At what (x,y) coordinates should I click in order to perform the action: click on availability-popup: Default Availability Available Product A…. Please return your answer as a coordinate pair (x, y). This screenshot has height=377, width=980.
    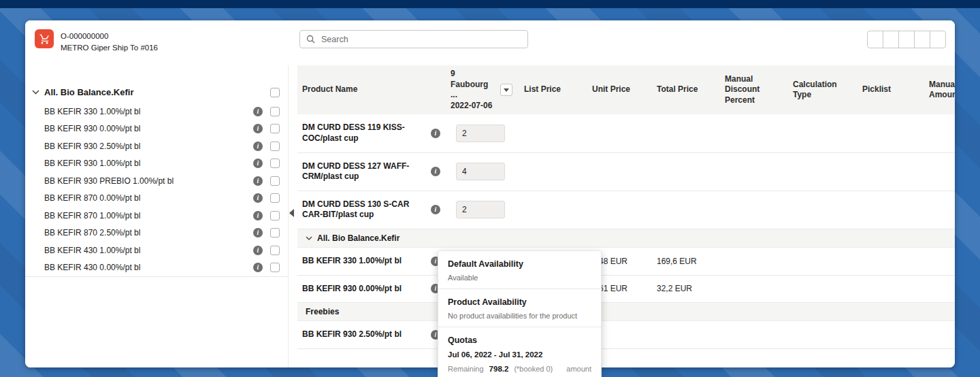
    Looking at the image, I should click on (520, 314).